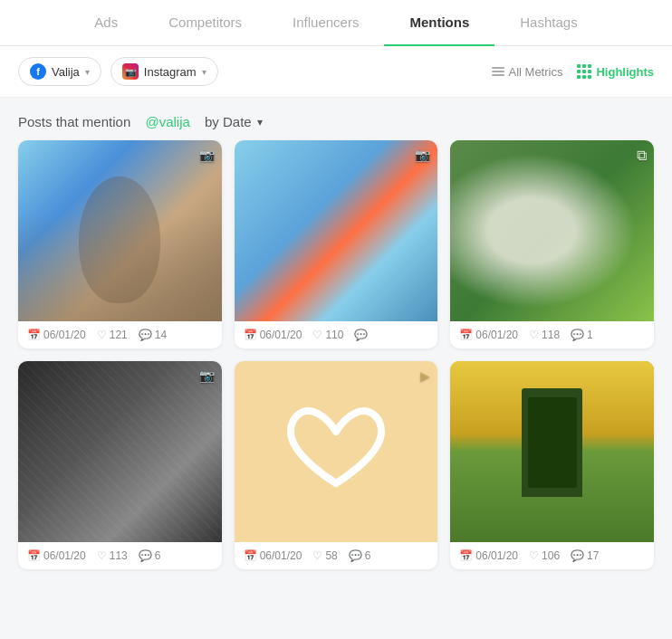 The image size is (672, 639). I want to click on tab-influencers: Influencers, so click(326, 24).